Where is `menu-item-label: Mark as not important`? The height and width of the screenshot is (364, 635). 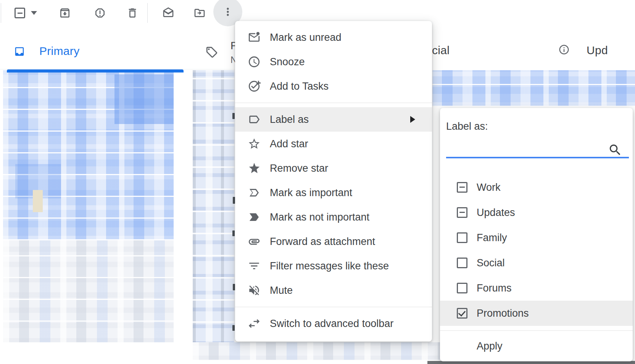 menu-item-label: Mark as not important is located at coordinates (320, 217).